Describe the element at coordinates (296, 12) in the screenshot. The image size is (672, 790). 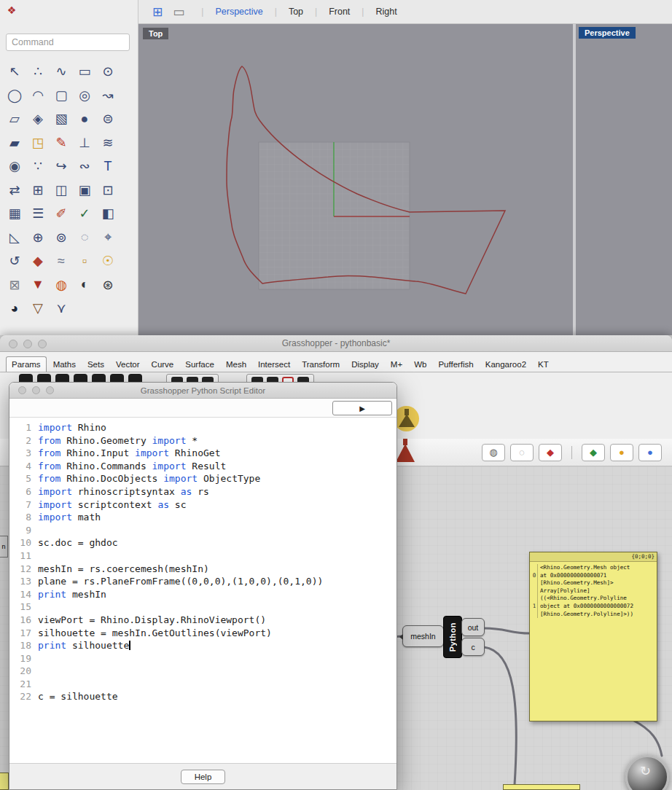
I see `viewport-tab-top: Top` at that location.